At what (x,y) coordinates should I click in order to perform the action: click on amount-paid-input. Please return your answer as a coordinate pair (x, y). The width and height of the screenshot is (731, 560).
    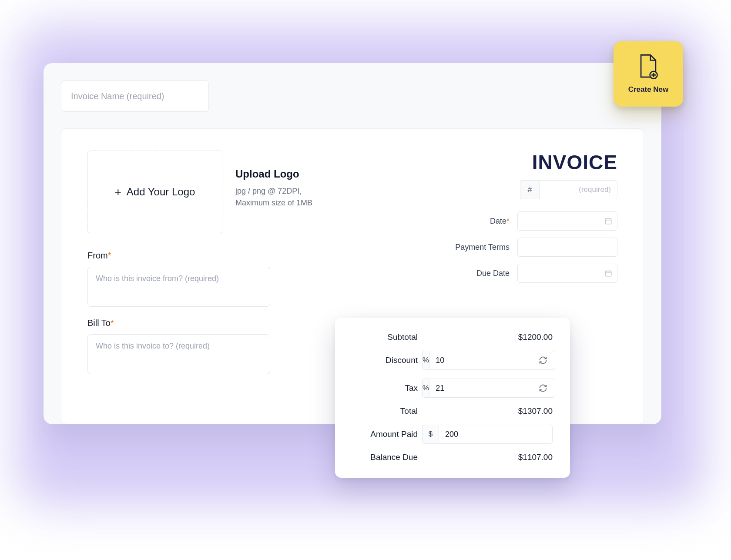
    Looking at the image, I should click on (496, 434).